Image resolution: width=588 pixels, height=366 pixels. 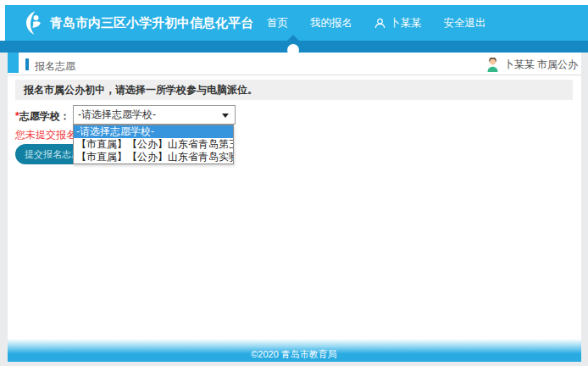 I want to click on breadcrumb-marker, so click(x=27, y=64).